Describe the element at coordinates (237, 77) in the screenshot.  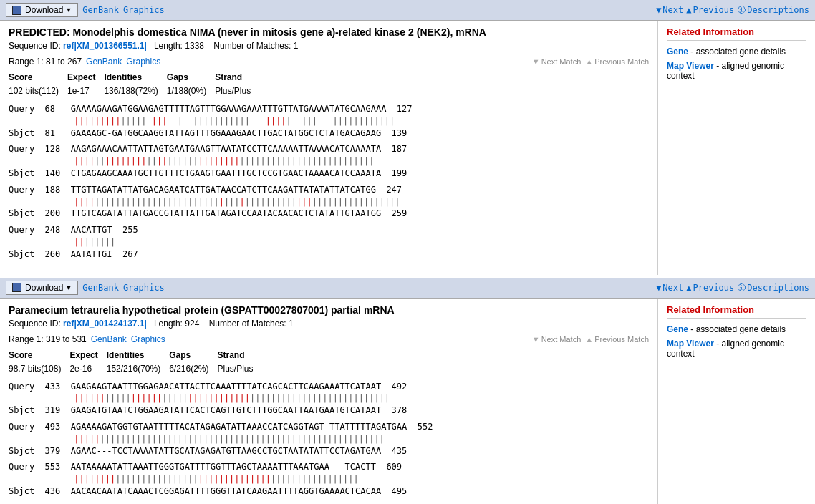
I see `strand-header-1: Strand` at that location.